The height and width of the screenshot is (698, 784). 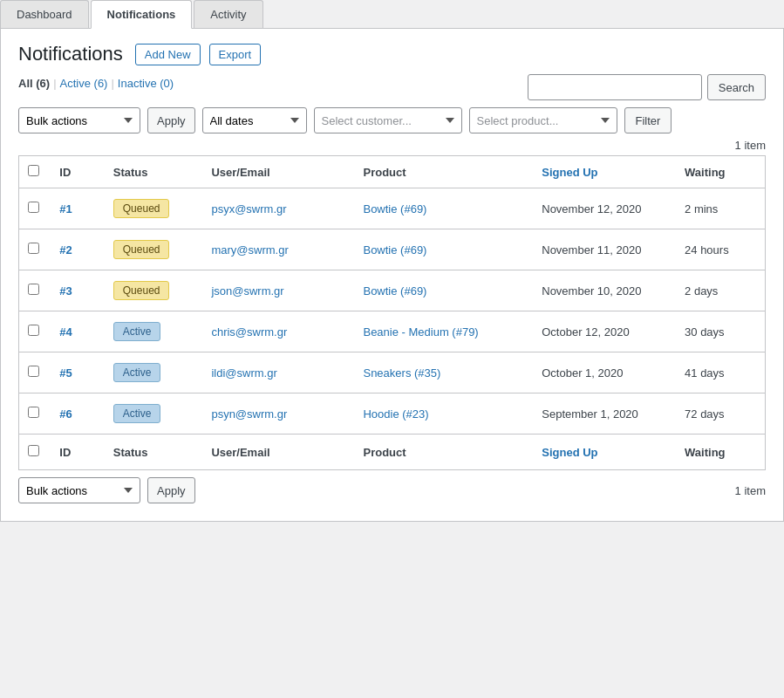 I want to click on email-link: mary@swrm.gr, so click(x=249, y=250).